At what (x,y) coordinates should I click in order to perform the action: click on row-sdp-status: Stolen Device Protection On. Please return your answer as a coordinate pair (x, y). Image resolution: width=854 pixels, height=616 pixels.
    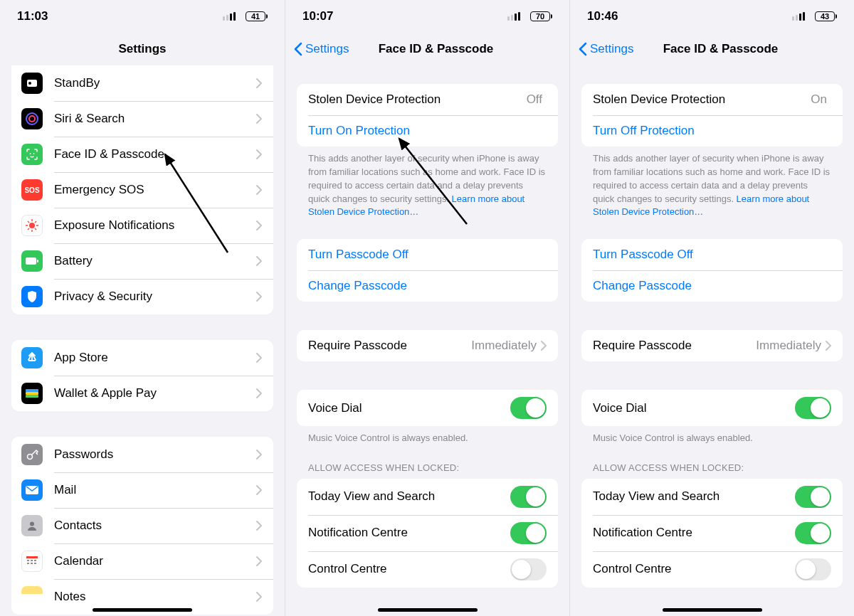
    Looking at the image, I should click on (712, 100).